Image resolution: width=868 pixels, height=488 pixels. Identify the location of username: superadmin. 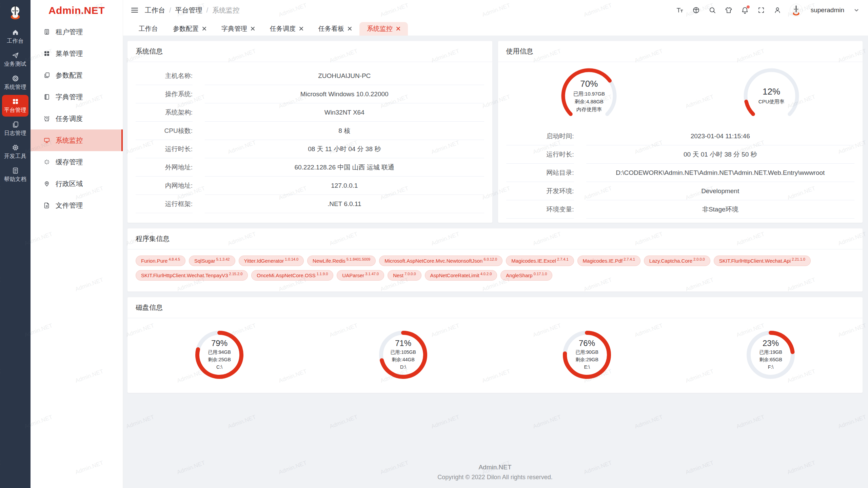
(827, 10).